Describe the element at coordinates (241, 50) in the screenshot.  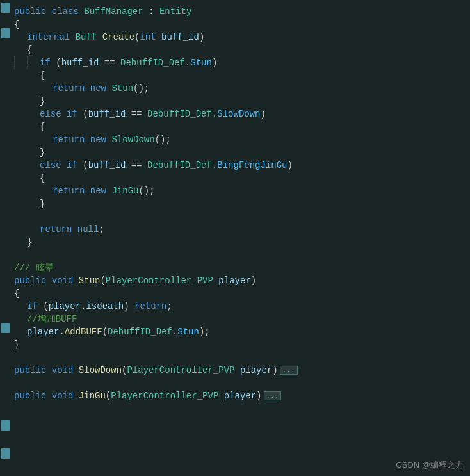
I see `line-4: {` at that location.